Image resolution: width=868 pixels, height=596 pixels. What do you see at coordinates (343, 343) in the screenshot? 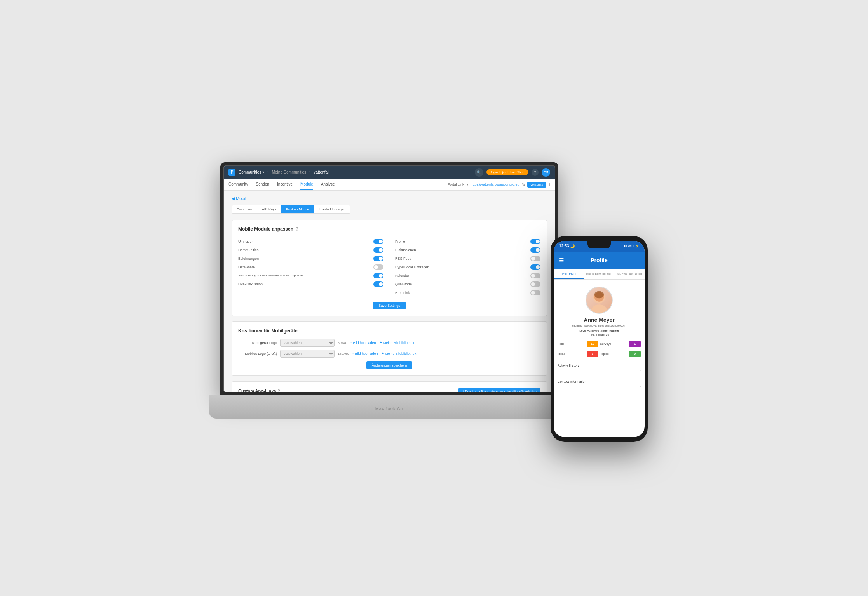
I see `logo-dims: 60x40` at bounding box center [343, 343].